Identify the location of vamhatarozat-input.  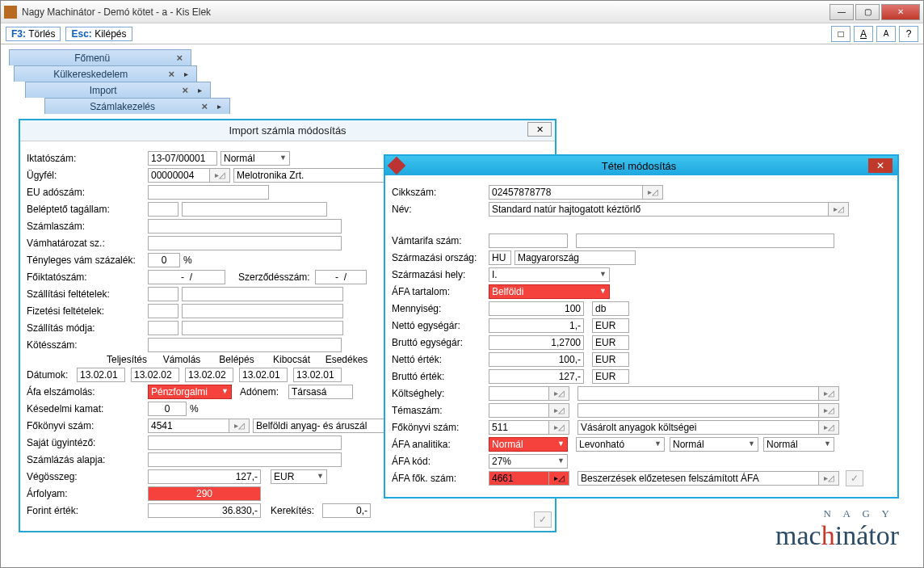
(245, 243).